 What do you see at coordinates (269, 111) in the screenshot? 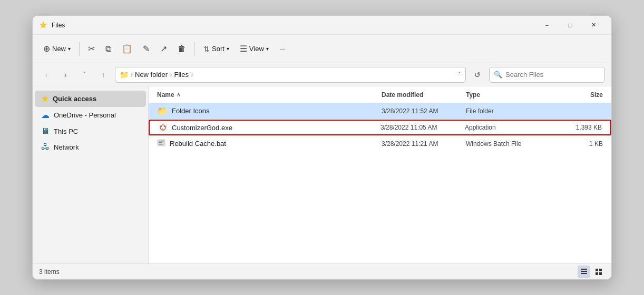
I see `file-name-cell: 📁 Folder Icons` at bounding box center [269, 111].